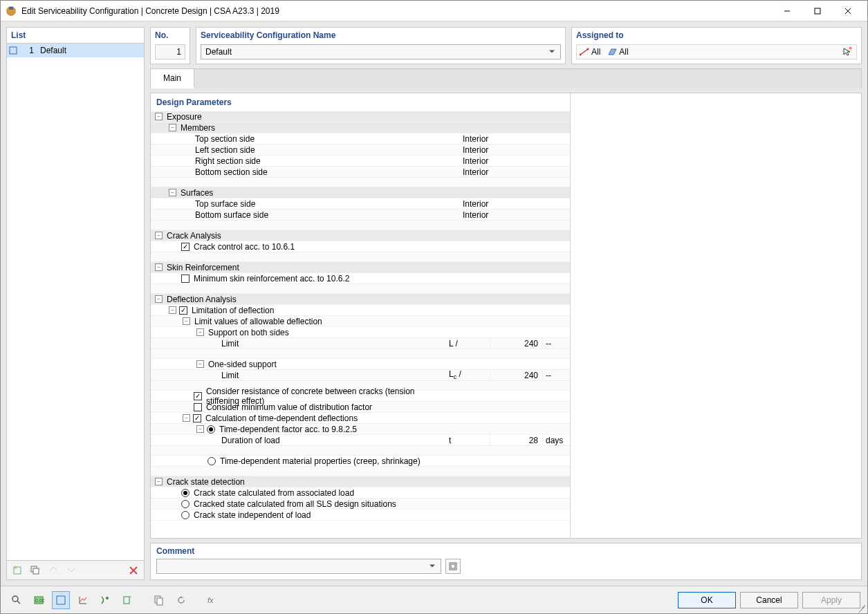 The image size is (868, 614). Describe the element at coordinates (314, 128) in the screenshot. I see `members-label: Members` at that location.